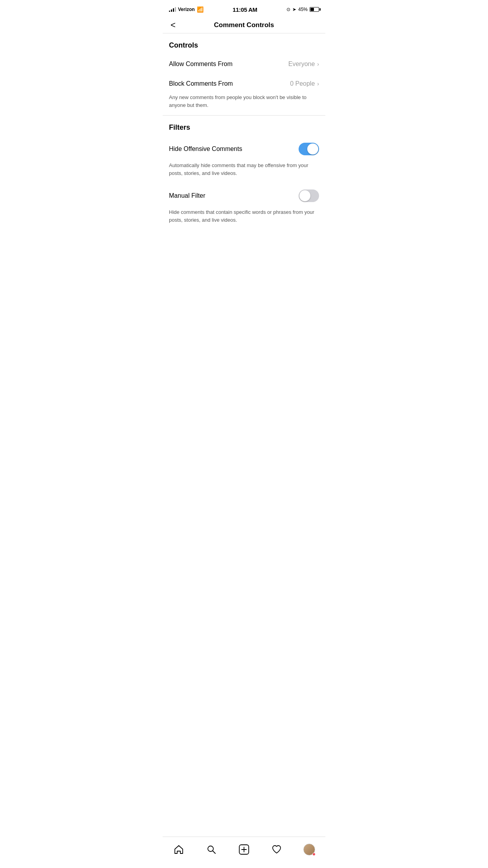  Describe the element at coordinates (303, 9) in the screenshot. I see `battery-percent: 45%` at that location.